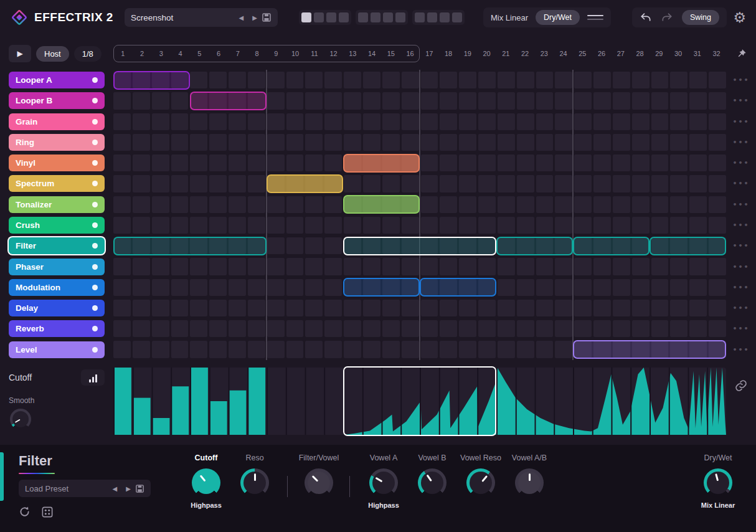 The width and height of the screenshot is (756, 532). I want to click on knob-vowel-a-b, so click(529, 483).